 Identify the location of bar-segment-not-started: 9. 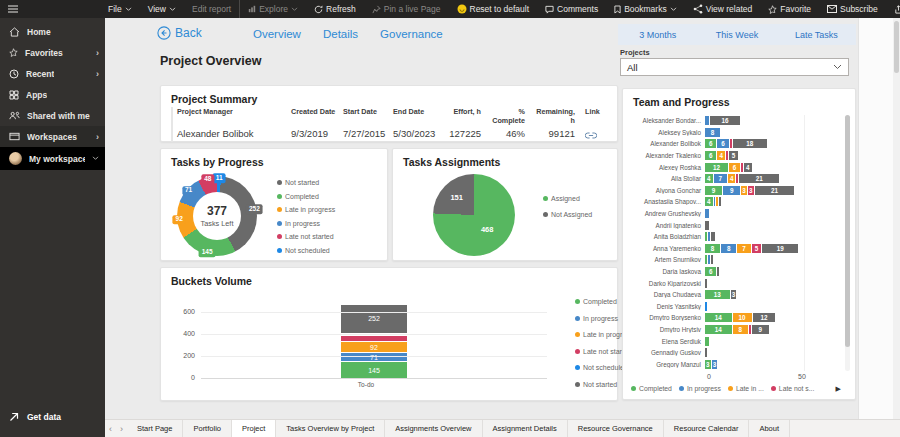
(760, 330).